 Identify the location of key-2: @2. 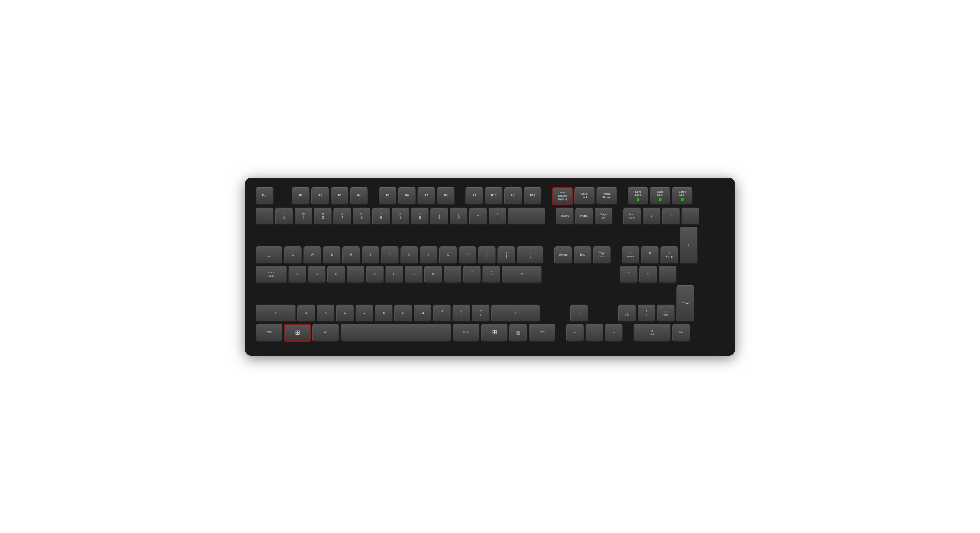
(304, 216).